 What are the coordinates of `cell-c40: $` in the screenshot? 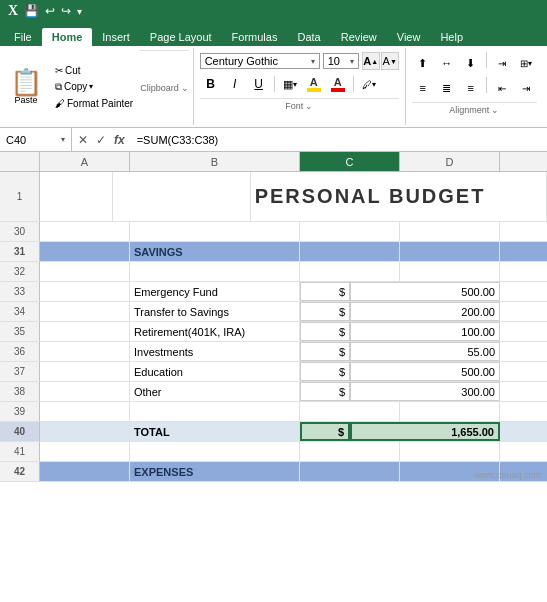 It's located at (325, 432).